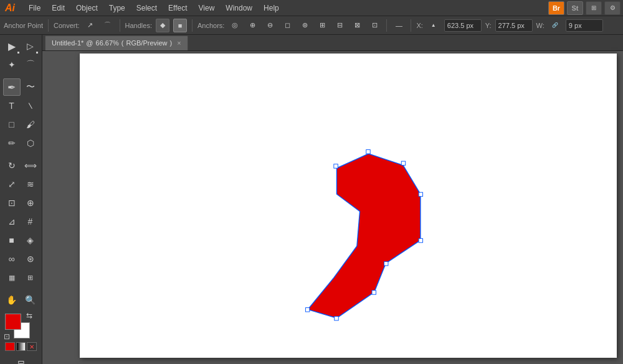  What do you see at coordinates (12, 143) in the screenshot?
I see `pencil-tool: ✏` at bounding box center [12, 143].